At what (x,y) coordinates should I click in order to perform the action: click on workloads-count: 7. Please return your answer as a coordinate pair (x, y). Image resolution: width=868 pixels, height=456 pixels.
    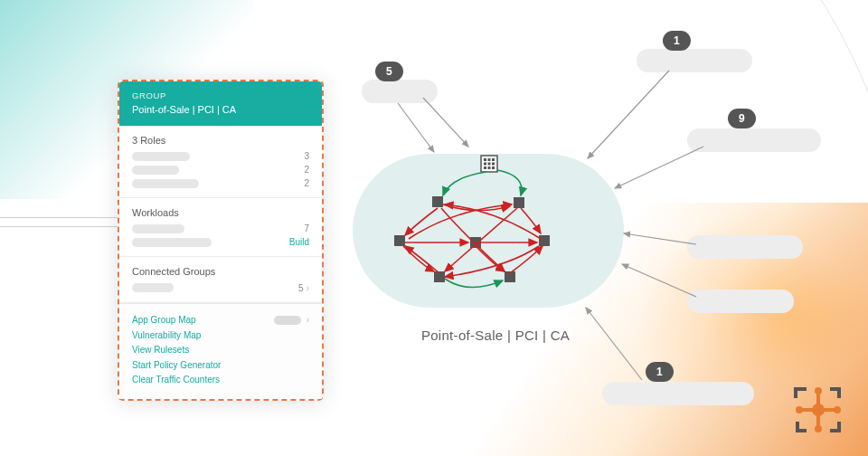
    Looking at the image, I should click on (307, 228).